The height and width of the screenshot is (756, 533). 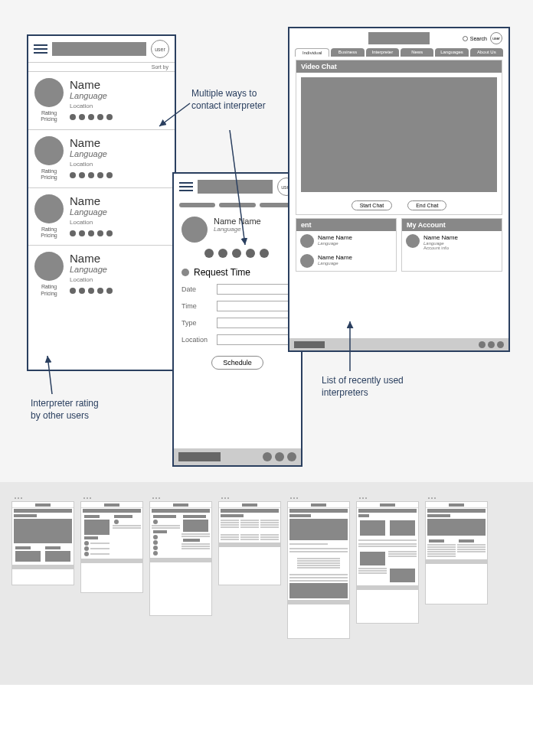 What do you see at coordinates (441, 237) in the screenshot?
I see `account-name: Name Name` at bounding box center [441, 237].